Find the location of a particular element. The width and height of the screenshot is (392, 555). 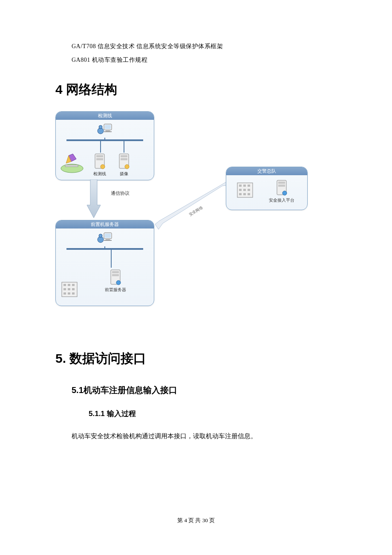

body-text-5-1-1: 机动车安全技术检验机构通过调用本接口，读取机动车注册信息。 is located at coordinates (204, 436).